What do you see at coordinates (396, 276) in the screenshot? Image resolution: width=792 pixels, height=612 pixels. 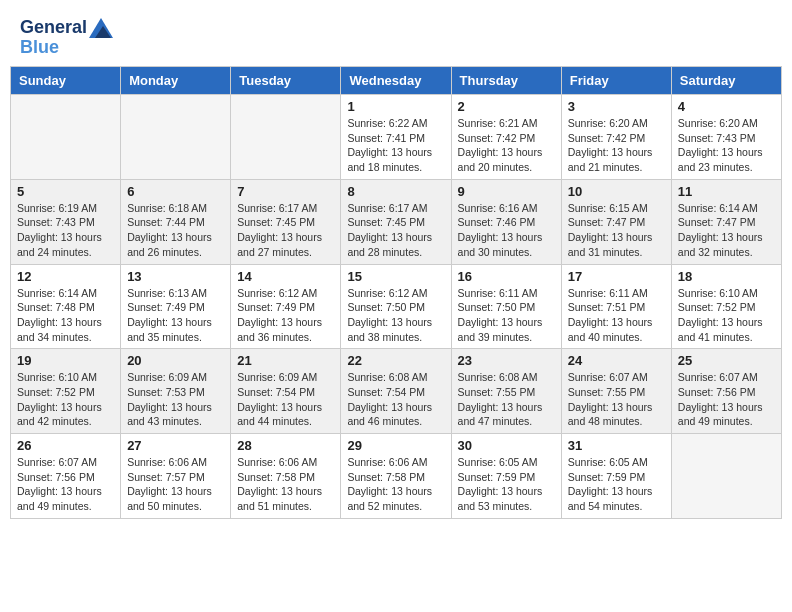 I see `day-number: 15` at bounding box center [396, 276].